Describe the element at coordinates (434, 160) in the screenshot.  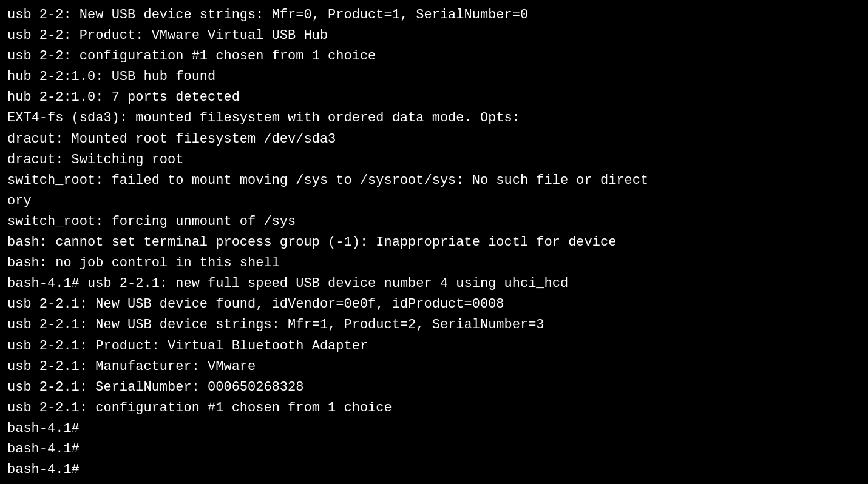
I see `terminal-line: dracut: Switching root` at that location.